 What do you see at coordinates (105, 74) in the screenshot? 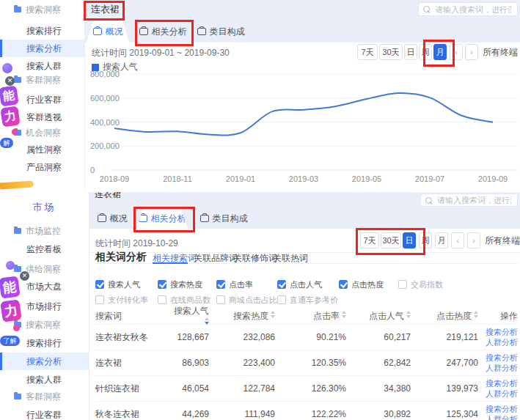
I see `y-tick: 800,000` at bounding box center [105, 74].